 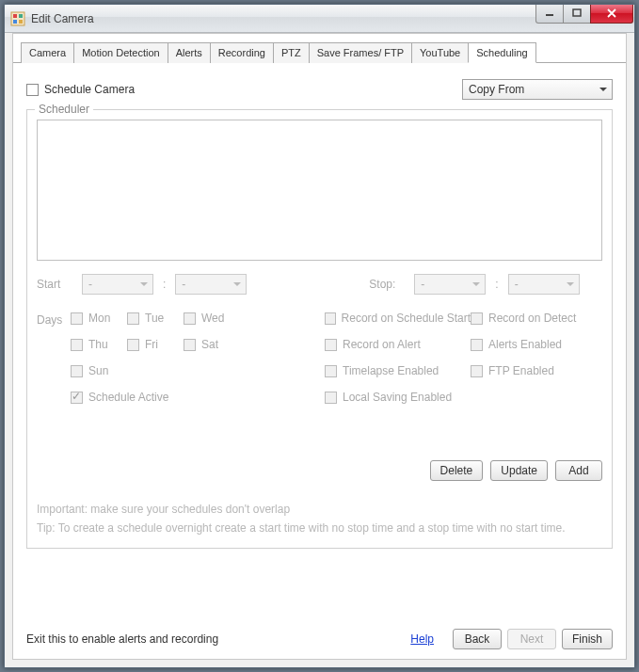 I want to click on stop-label: Stop:, so click(x=391, y=284).